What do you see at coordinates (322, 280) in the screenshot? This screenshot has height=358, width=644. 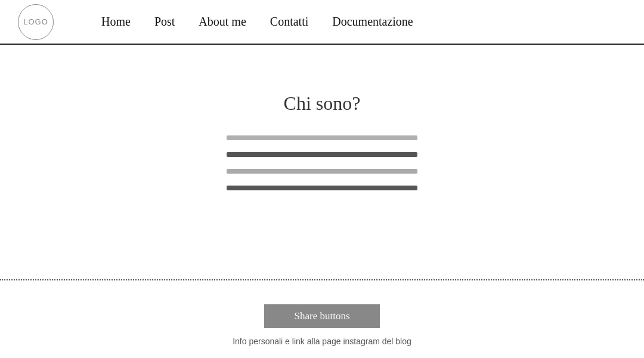 I see `footer-divider` at bounding box center [322, 280].